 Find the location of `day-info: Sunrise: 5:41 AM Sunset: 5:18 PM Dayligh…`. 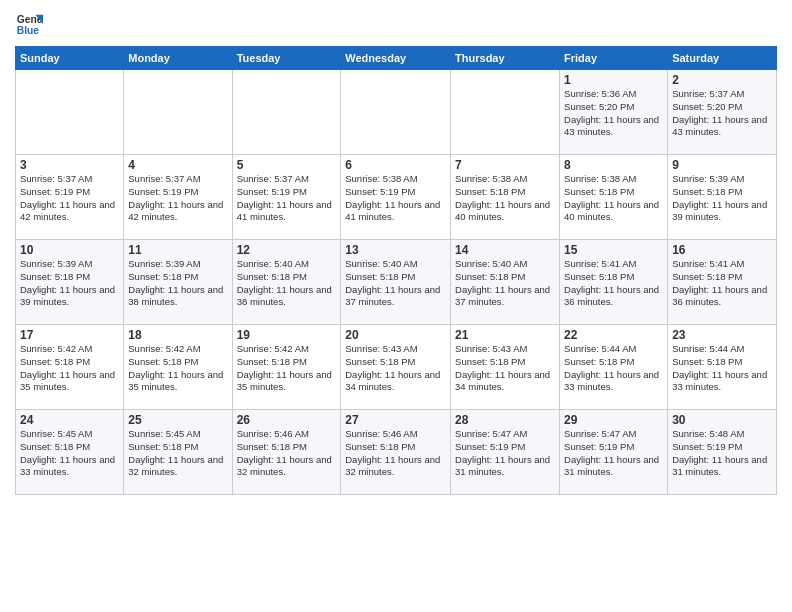

day-info: Sunrise: 5:41 AM Sunset: 5:18 PM Dayligh… is located at coordinates (614, 284).